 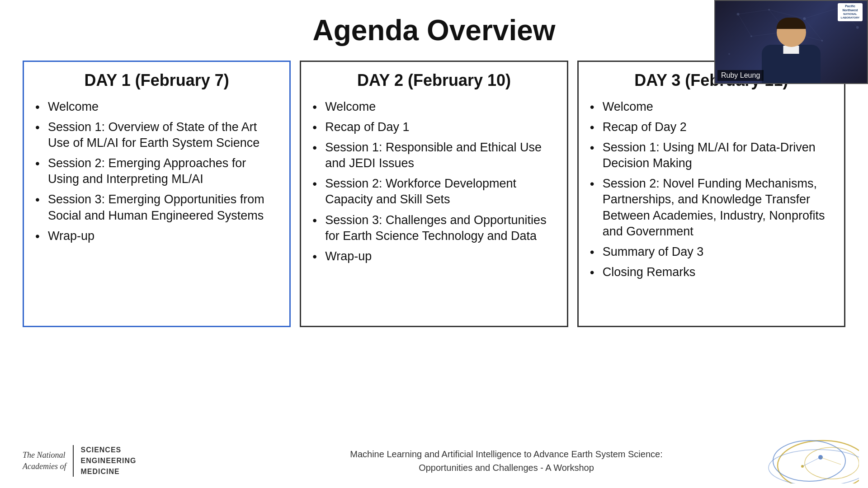 What do you see at coordinates (156, 207) in the screenshot?
I see `list-item: Session 3: Emerging Opportunities from S…` at bounding box center [156, 207].